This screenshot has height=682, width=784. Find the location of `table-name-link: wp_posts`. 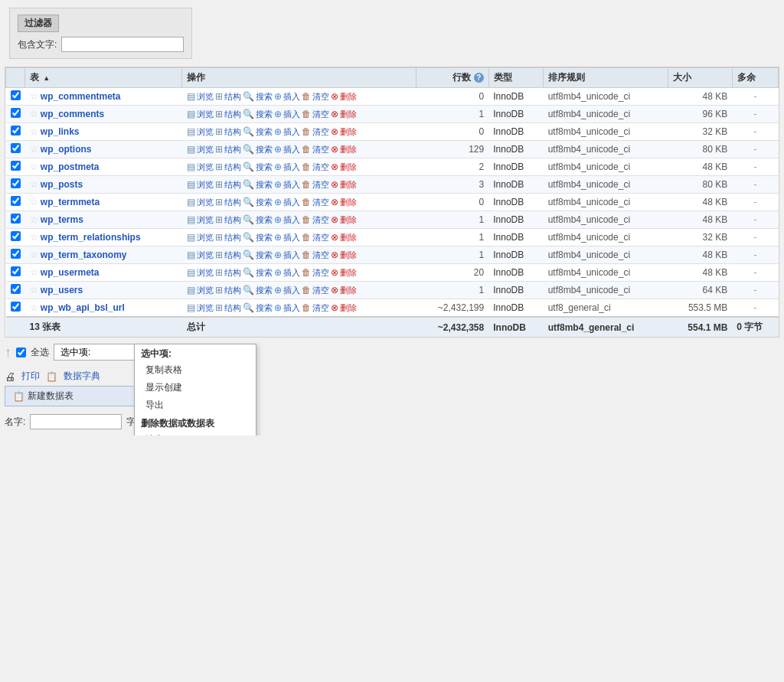

table-name-link: wp_posts is located at coordinates (61, 184).